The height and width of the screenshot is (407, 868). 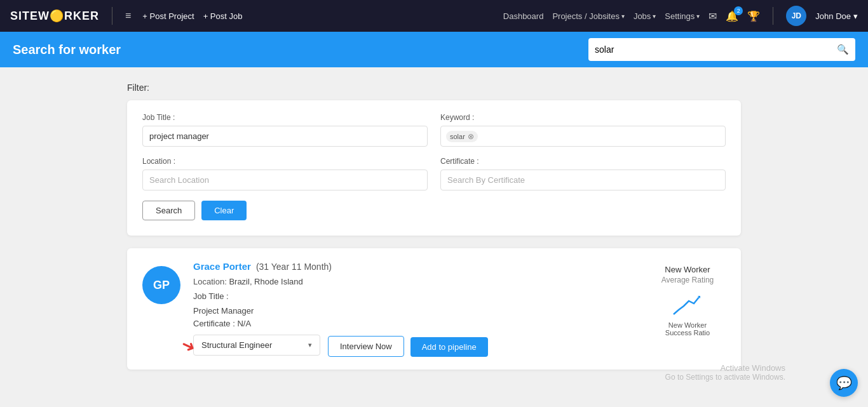 What do you see at coordinates (588, 17) in the screenshot?
I see `nav-projects: Projects / Jobsites ▾` at bounding box center [588, 17].